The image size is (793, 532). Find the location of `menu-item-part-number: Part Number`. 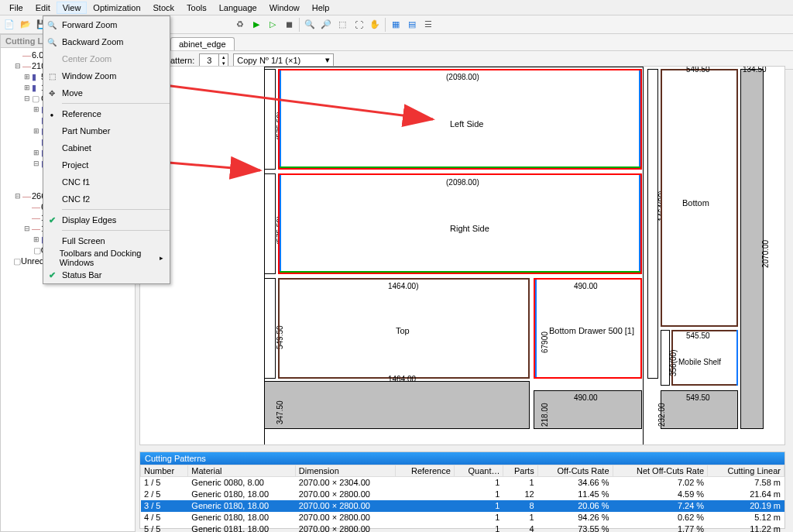

menu-item-part-number: Part Number is located at coordinates (107, 131).